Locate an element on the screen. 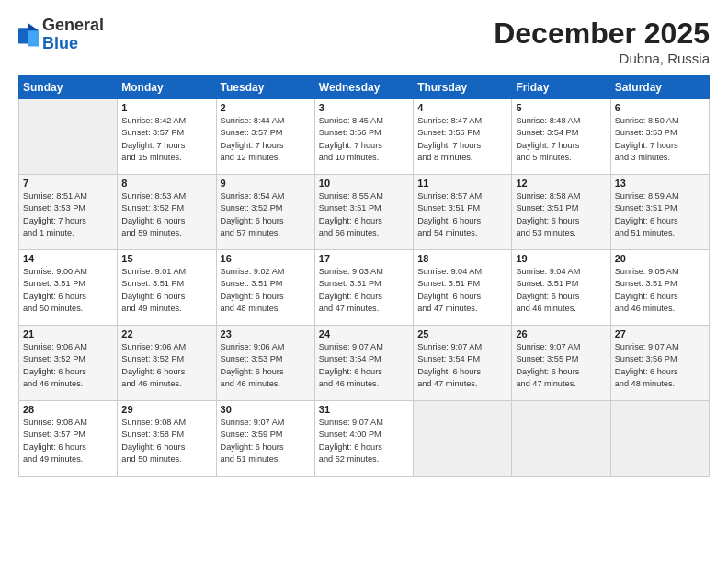 The width and height of the screenshot is (728, 563). day-number: 26 is located at coordinates (561, 334).